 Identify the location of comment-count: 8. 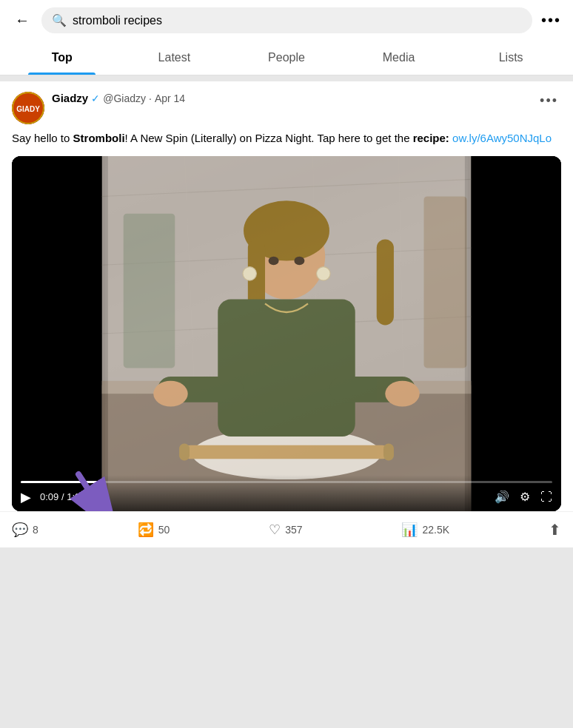
(36, 530).